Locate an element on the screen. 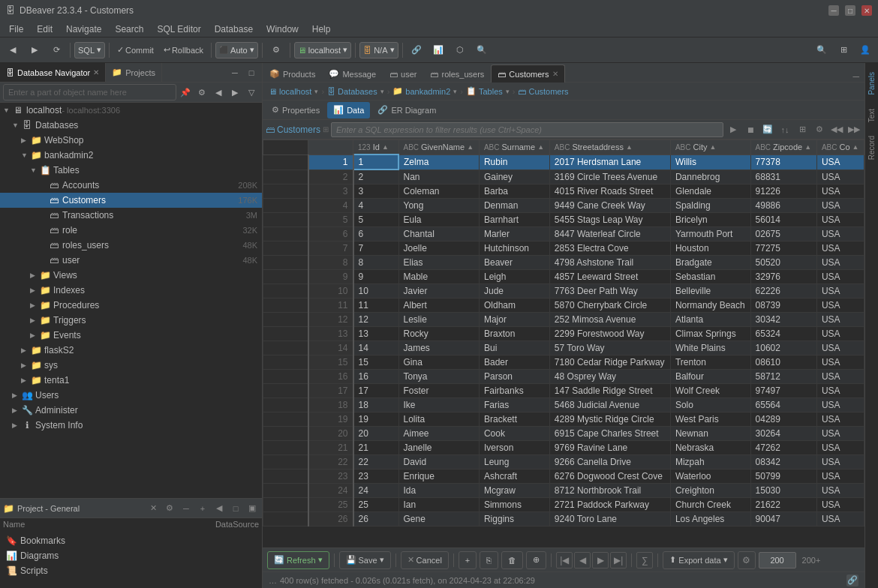  cell-givenname: Gene is located at coordinates (438, 519).